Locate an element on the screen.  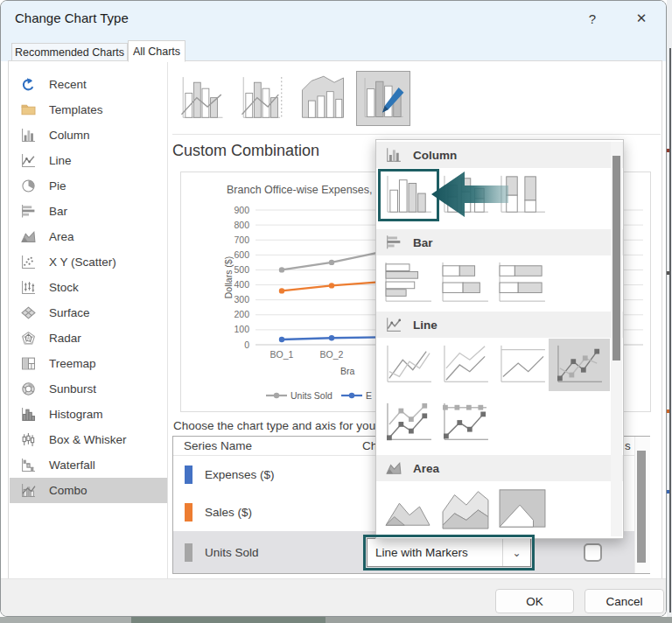
y-tick-label: 900 is located at coordinates (242, 210).